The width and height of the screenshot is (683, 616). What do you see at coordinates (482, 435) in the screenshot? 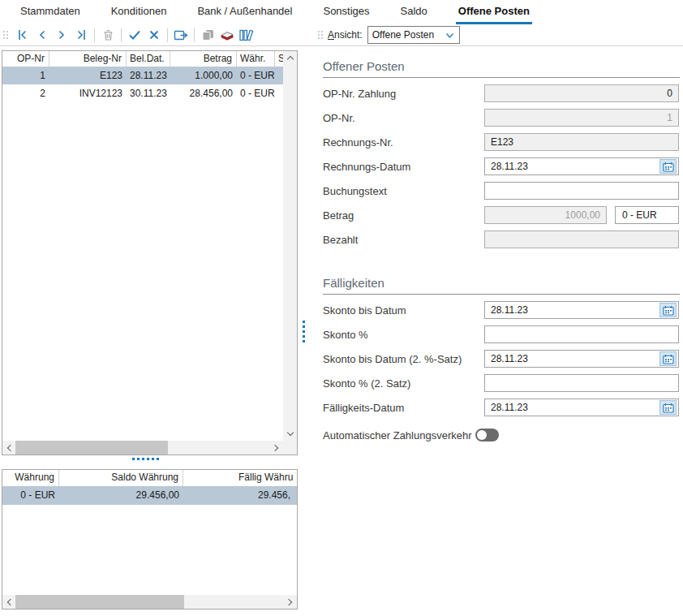
I see `toggle-knob` at bounding box center [482, 435].